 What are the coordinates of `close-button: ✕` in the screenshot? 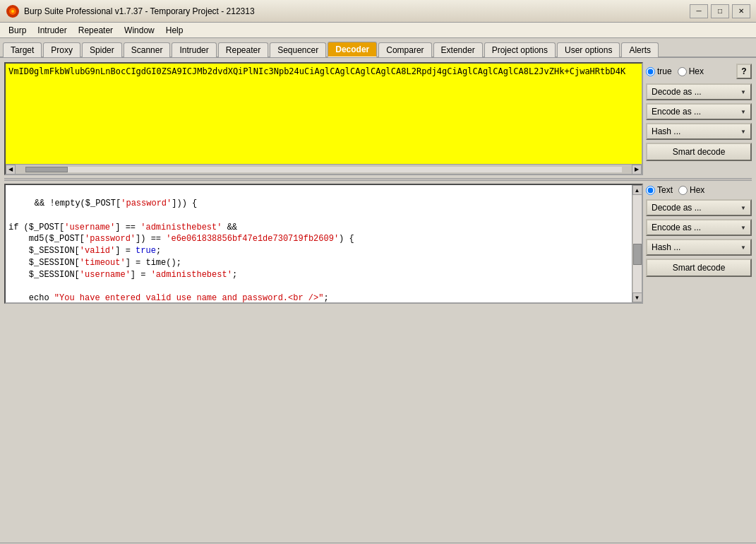 It's located at (741, 11).